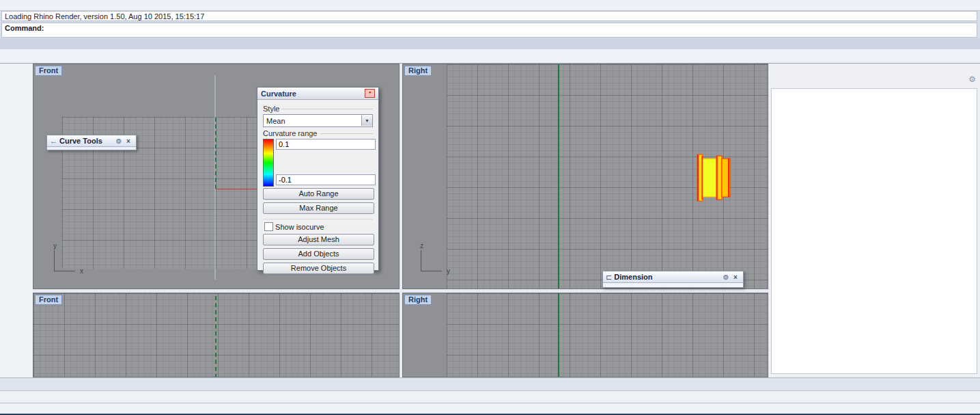 Image resolution: width=980 pixels, height=415 pixels. I want to click on bottle-wireframe-top-view, so click(216, 335).